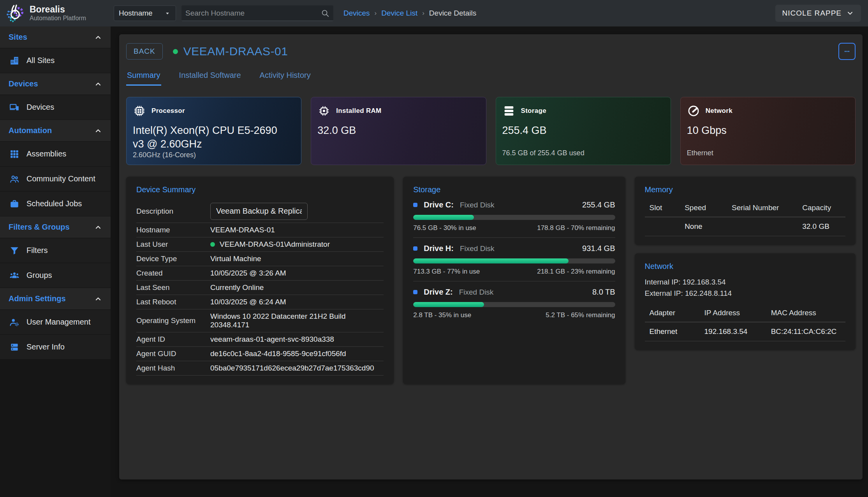 This screenshot has height=497, width=868. What do you see at coordinates (452, 13) in the screenshot?
I see `breadcrumb-device-details: Device Details` at bounding box center [452, 13].